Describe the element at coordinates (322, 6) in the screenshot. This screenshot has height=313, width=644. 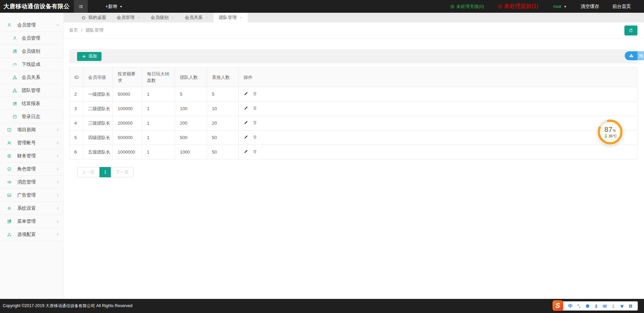
I see `topbar: 大唐移动通信设备有限公 +新增 未处理充值(0) 未处理提款(1) root 清…` at that location.